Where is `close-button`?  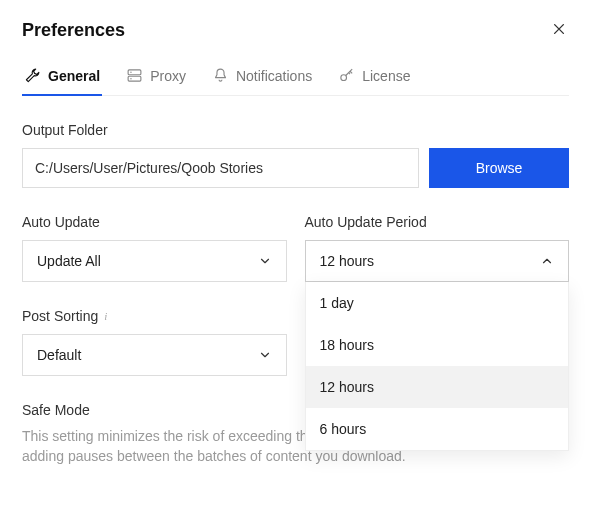 close-button is located at coordinates (559, 31).